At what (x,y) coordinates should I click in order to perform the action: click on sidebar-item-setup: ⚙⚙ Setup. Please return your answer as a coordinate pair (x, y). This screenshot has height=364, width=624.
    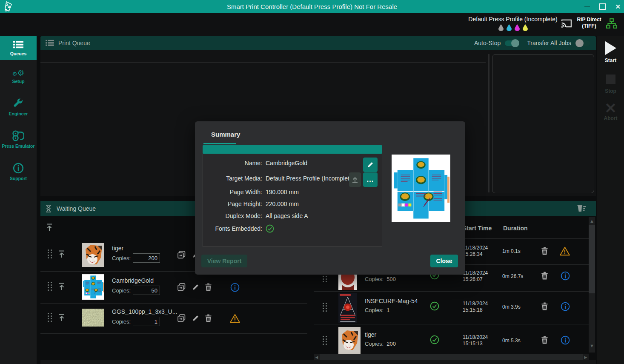
    Looking at the image, I should click on (18, 77).